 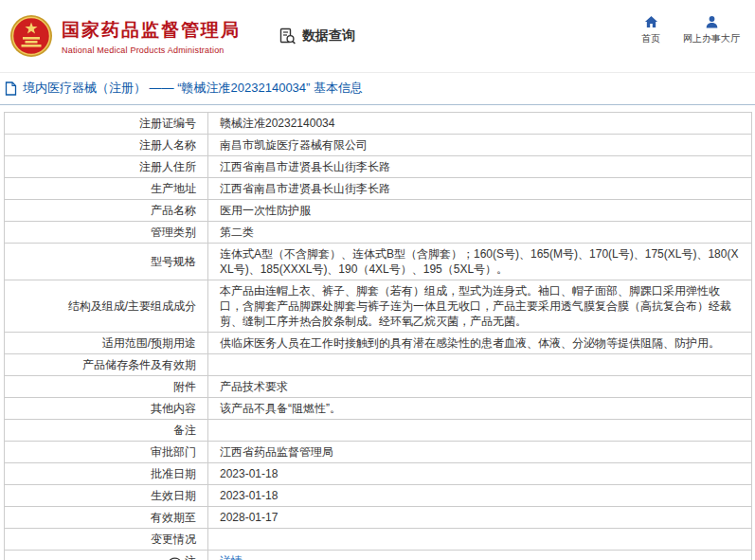 What do you see at coordinates (11, 89) in the screenshot?
I see `document-icon` at bounding box center [11, 89].